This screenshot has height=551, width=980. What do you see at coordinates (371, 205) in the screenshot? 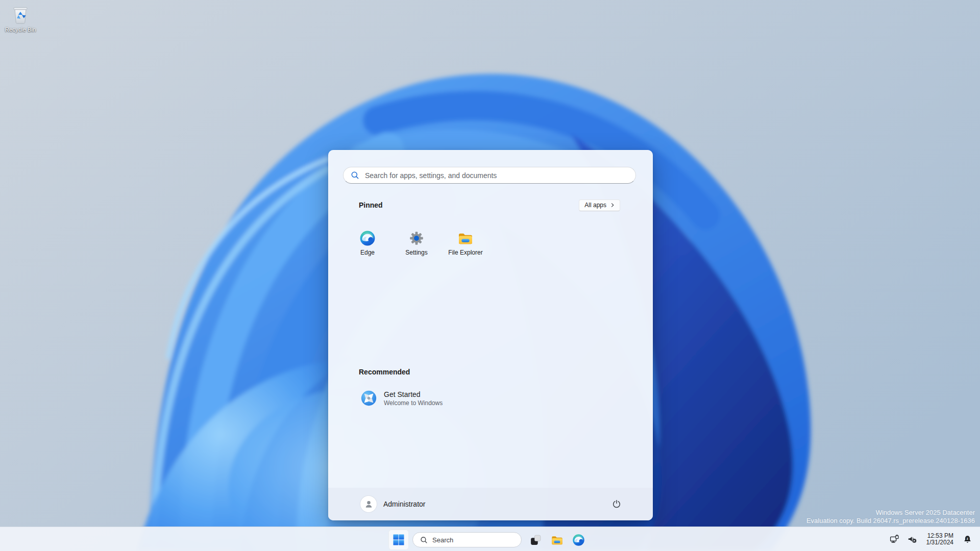
I see `pinned-title: Pinned` at bounding box center [371, 205].